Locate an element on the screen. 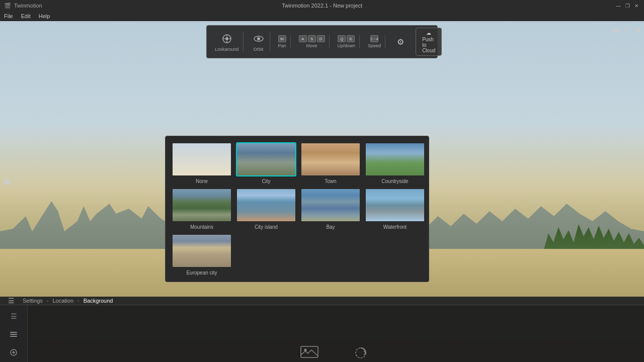 This screenshot has height=362, width=644. move-label: Move is located at coordinates (312, 46).